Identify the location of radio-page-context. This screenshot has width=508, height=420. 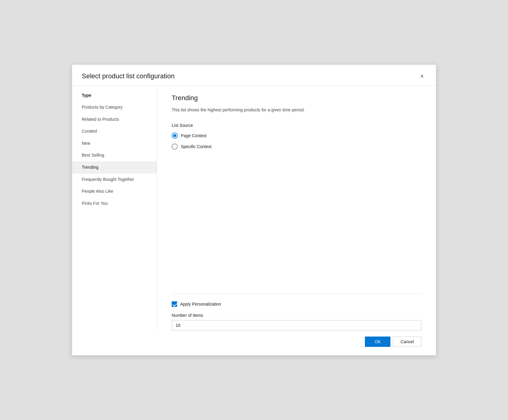
(175, 136).